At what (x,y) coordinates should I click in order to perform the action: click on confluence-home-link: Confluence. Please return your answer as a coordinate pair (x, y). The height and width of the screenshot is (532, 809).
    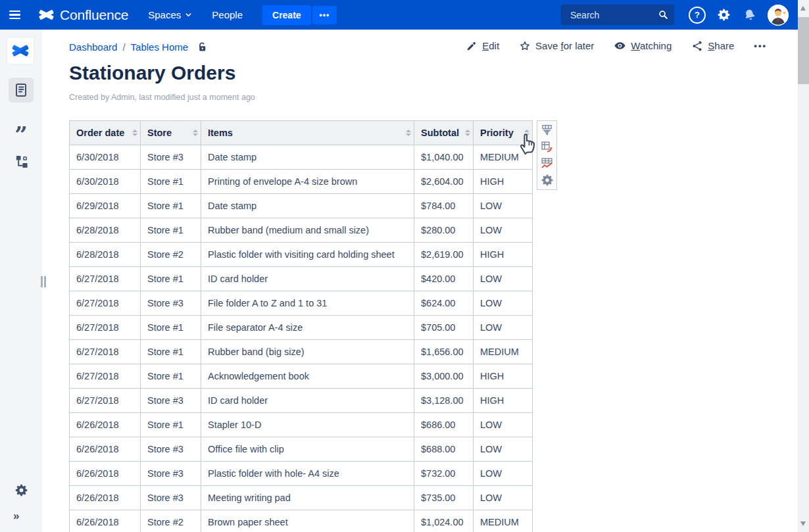
    Looking at the image, I should click on (83, 14).